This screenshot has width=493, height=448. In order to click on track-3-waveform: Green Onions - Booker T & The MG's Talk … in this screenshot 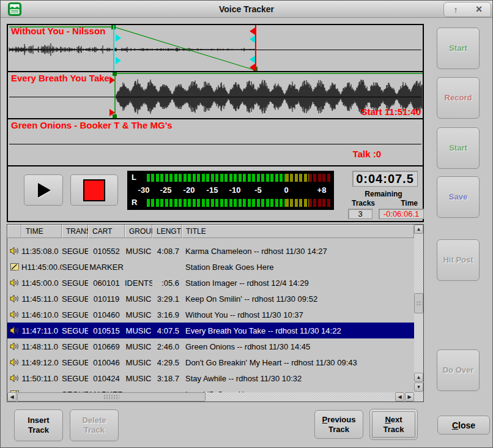, I will do `click(215, 143)`.